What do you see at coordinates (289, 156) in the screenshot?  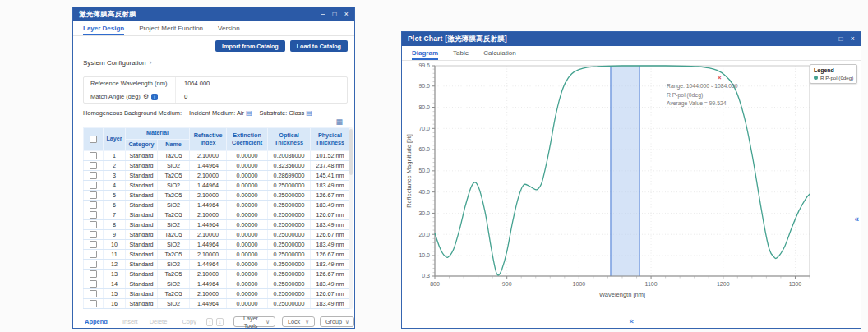 I see `layer-cell: 0.20036000` at bounding box center [289, 156].